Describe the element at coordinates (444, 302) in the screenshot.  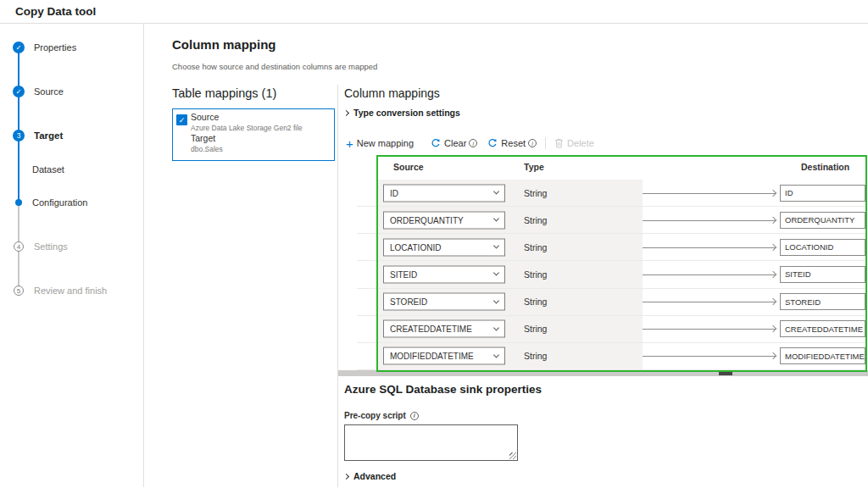
I see `source-column-dropdown: STOREID` at that location.